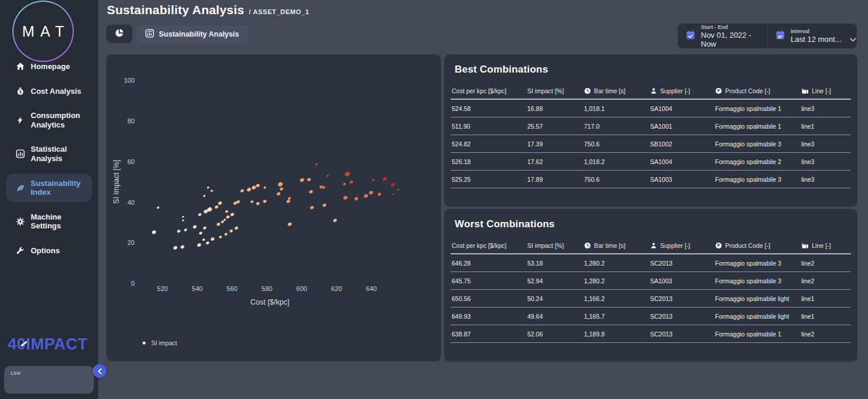  What do you see at coordinates (617, 299) in the screenshot?
I see `table-cell: 1,166.2` at bounding box center [617, 299].